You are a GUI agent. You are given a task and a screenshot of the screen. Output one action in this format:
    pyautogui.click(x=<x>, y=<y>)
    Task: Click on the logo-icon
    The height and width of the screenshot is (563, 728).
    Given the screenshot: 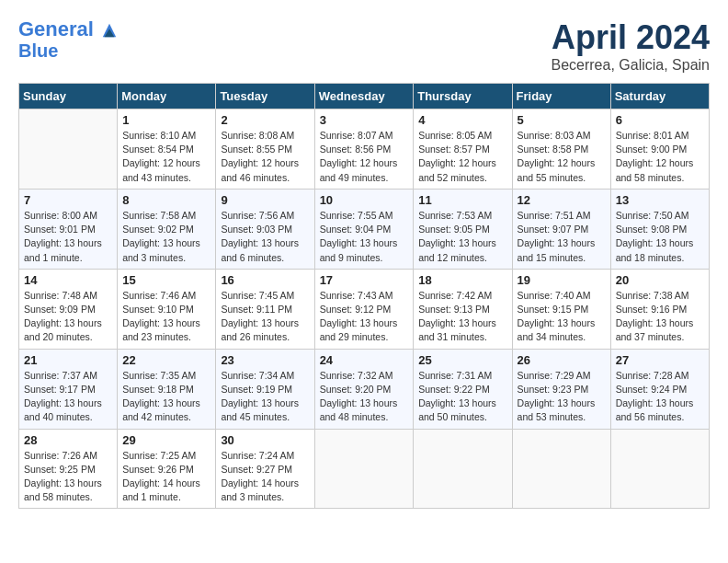 What is the action you would take?
    pyautogui.click(x=109, y=30)
    